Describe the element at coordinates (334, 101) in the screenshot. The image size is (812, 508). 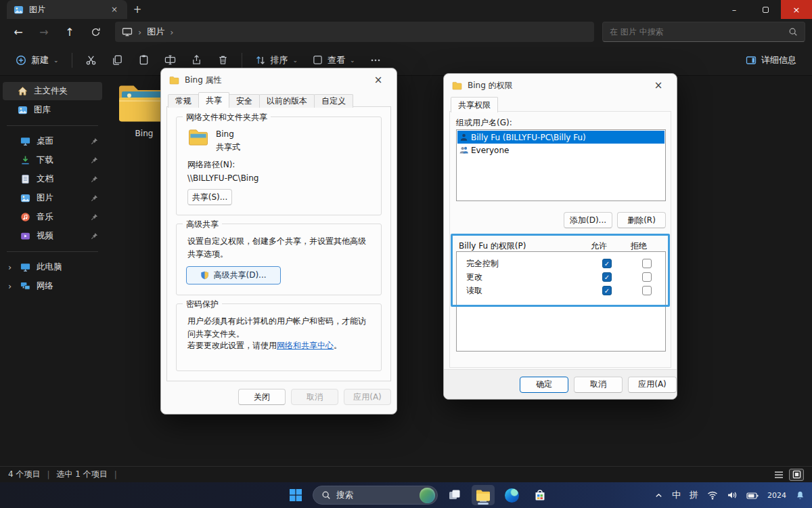
I see `tab-customize: 自定义` at that location.